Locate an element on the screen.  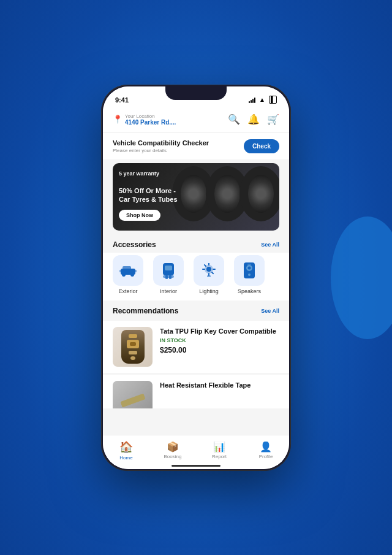
compatibility-checker: Vehicle Compatibility Checker Please ent… is located at coordinates (196, 146).